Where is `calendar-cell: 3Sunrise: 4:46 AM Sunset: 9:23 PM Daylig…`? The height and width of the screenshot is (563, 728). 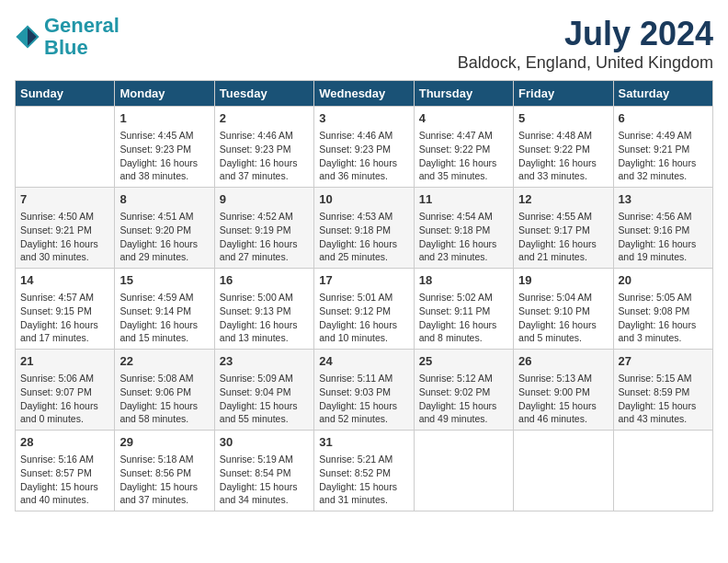 calendar-cell: 3Sunrise: 4:46 AM Sunset: 9:23 PM Daylig… is located at coordinates (364, 147).